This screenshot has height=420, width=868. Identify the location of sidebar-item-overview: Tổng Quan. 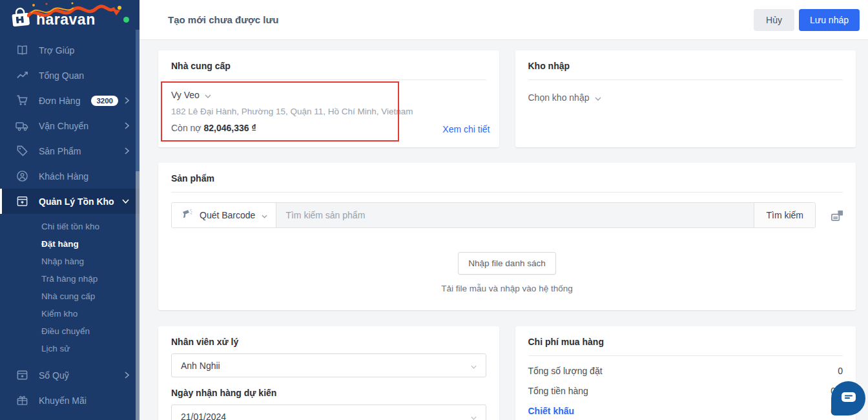
(70, 75).